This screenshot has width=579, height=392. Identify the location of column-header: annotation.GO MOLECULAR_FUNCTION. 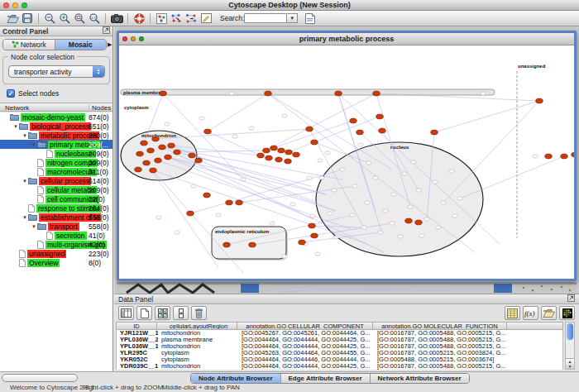
(440, 326).